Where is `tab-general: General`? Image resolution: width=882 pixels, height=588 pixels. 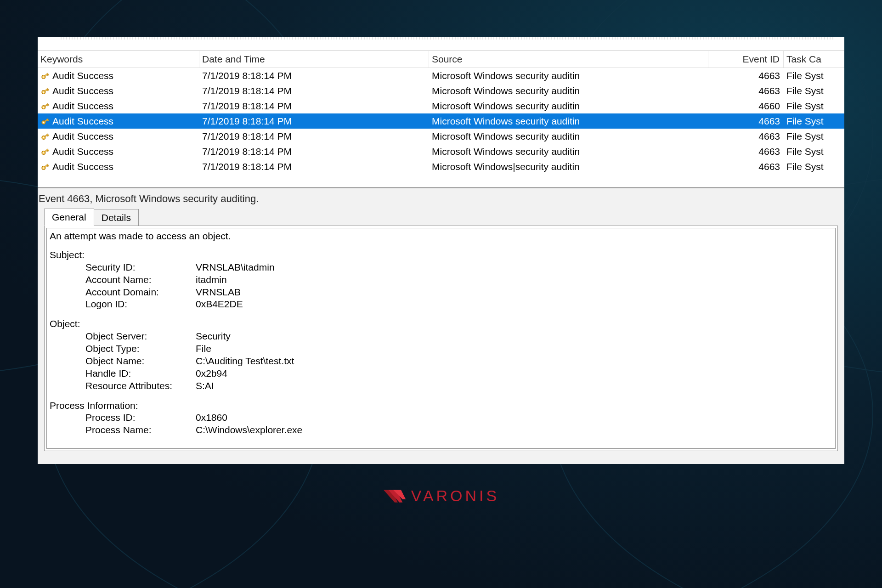 tab-general: General is located at coordinates (69, 217).